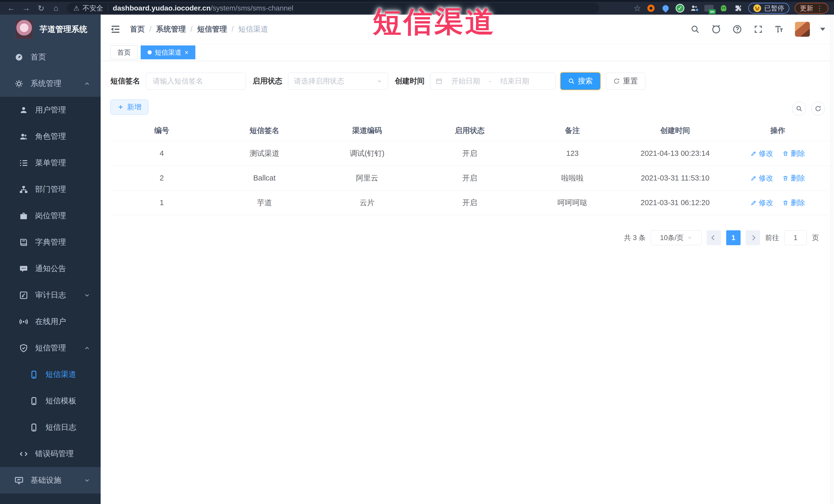 The width and height of the screenshot is (834, 504). Describe the element at coordinates (378, 81) in the screenshot. I see `search-form: 短信签名 启用状态 请选择启用状态 创建时间 开始日期 - 结束日期 搜索 重置` at that location.